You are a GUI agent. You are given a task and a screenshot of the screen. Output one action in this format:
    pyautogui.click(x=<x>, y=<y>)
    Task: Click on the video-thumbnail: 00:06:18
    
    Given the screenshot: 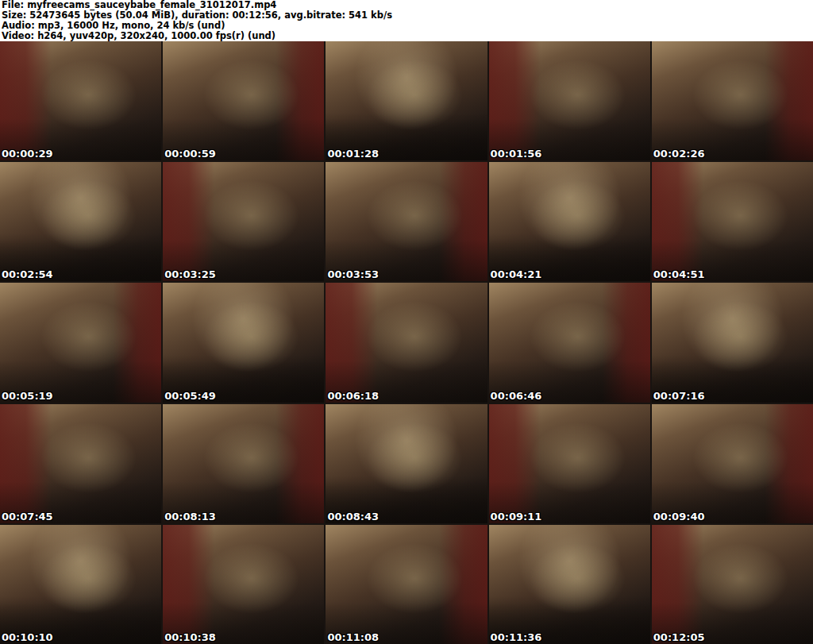 What is the action you would take?
    pyautogui.click(x=406, y=342)
    